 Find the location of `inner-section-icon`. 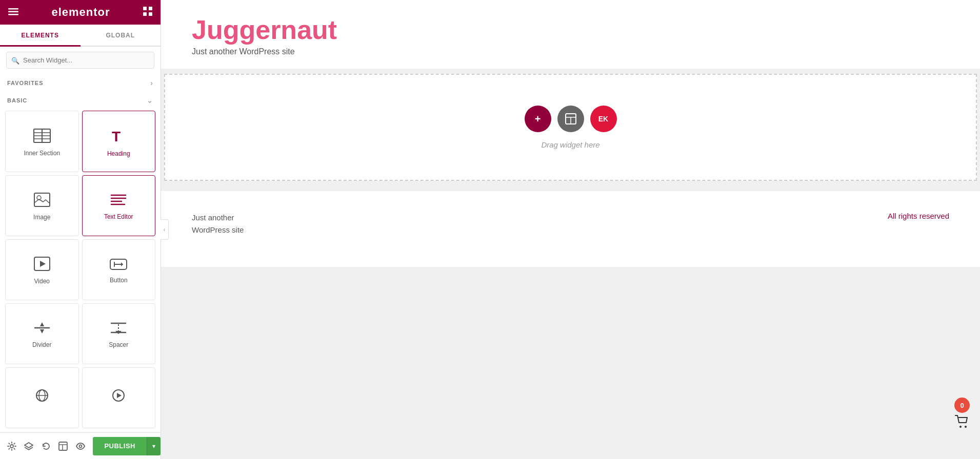

inner-section-icon is located at coordinates (42, 137).